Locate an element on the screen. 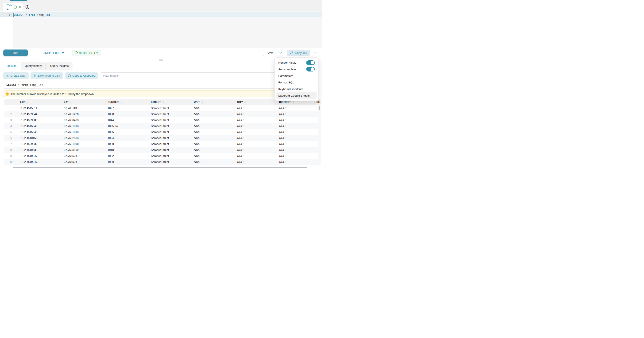 Image resolution: width=644 pixels, height=338 pixels. lat-cell: 37.7651135 is located at coordinates (84, 108).